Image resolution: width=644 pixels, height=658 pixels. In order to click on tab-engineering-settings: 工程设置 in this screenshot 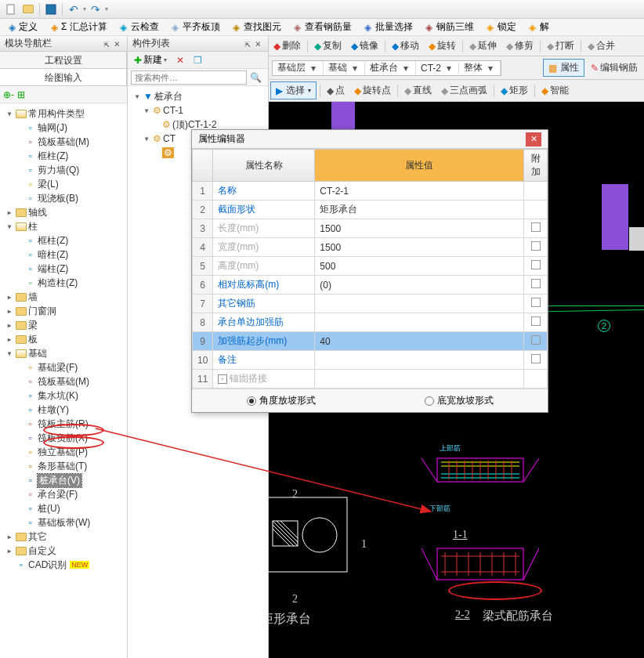, I will do `click(63, 60)`.